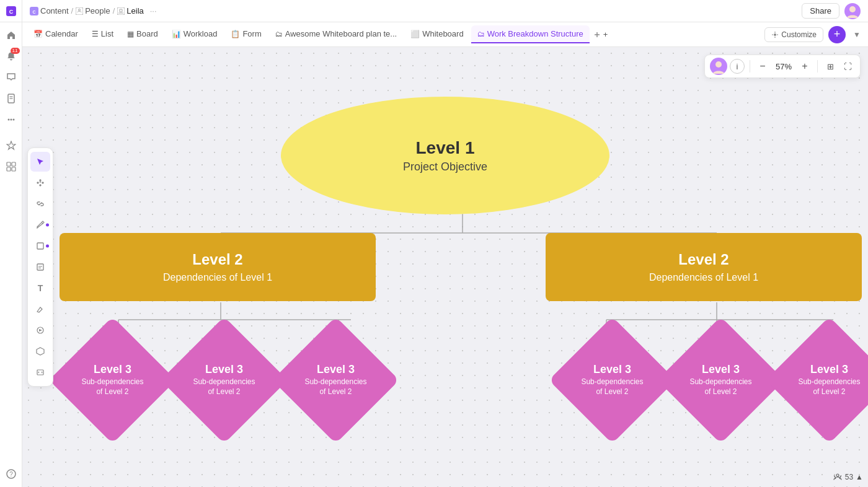  What do you see at coordinates (11, 167) in the screenshot?
I see `sidebar-item-spaces` at bounding box center [11, 167].